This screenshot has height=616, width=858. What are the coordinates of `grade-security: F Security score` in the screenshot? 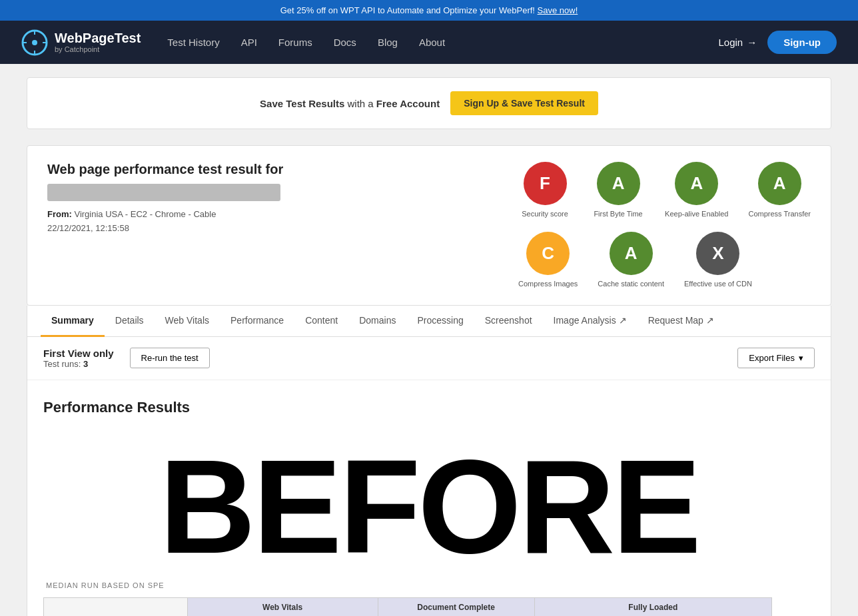 It's located at (545, 190).